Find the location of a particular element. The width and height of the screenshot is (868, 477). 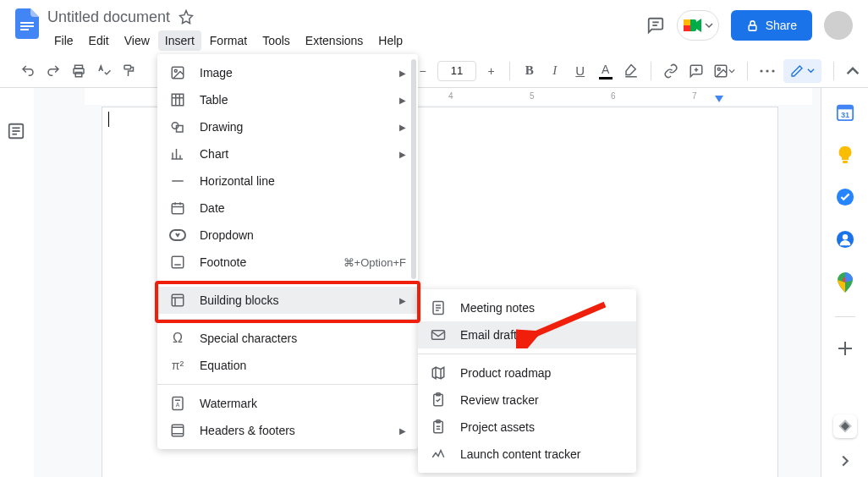

menu-item-watermark: AWatermark is located at coordinates (288, 403).